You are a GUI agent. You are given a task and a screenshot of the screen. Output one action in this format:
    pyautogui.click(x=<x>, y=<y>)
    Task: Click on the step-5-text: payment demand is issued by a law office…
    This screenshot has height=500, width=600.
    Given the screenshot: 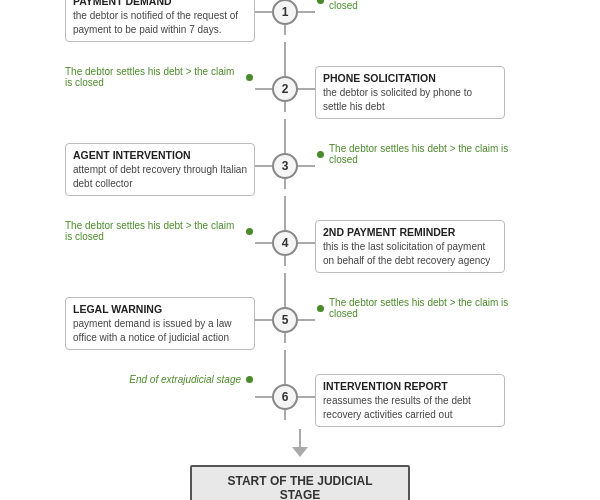 What is the action you would take?
    pyautogui.click(x=152, y=330)
    